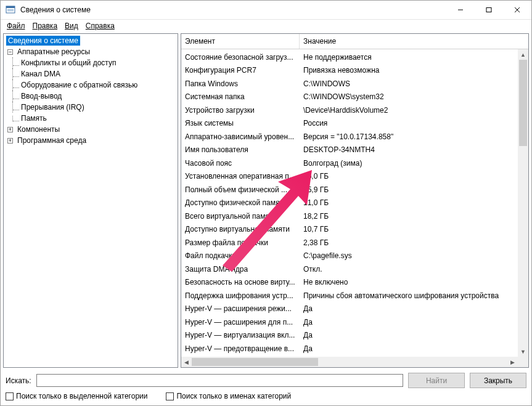 The image size is (532, 406). Describe the element at coordinates (240, 203) in the screenshot. I see `cell-element: Доступно физической памяти` at that location.